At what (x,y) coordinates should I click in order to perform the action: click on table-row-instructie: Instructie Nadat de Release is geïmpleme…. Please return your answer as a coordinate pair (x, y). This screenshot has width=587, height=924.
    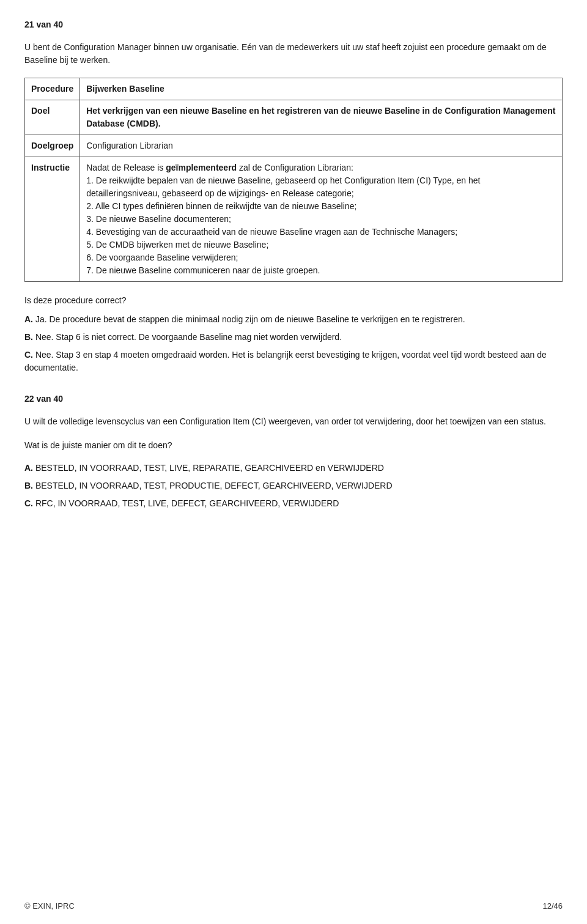
    Looking at the image, I should click on (294, 220).